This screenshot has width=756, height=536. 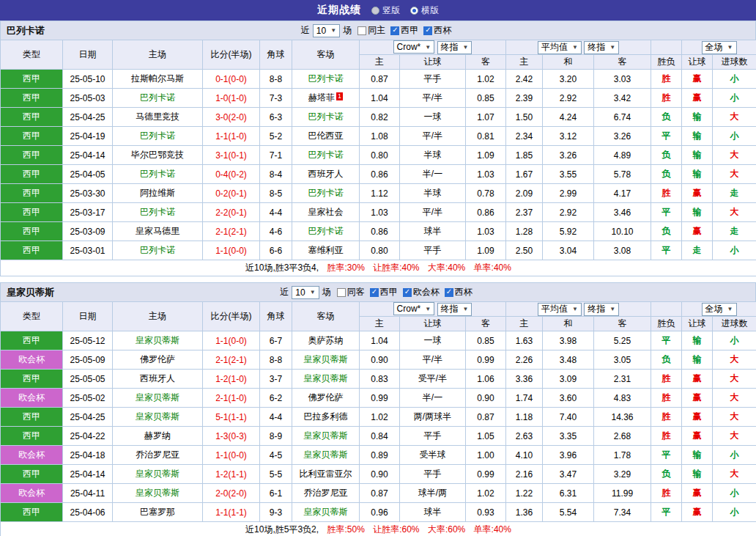 What do you see at coordinates (326, 136) in the screenshot?
I see `away-team: 巴伦西亚` at bounding box center [326, 136].